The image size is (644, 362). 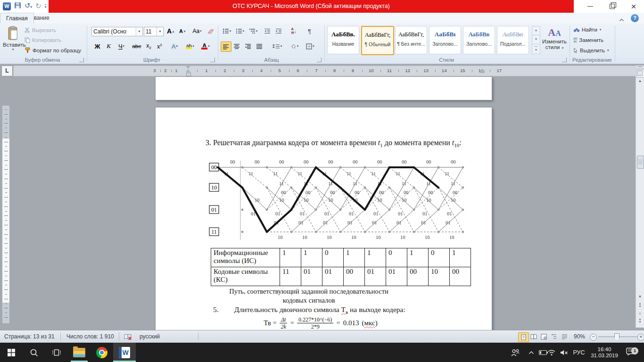 I want to click on table-row-label: Кодовые символы (КС), so click(x=246, y=277).